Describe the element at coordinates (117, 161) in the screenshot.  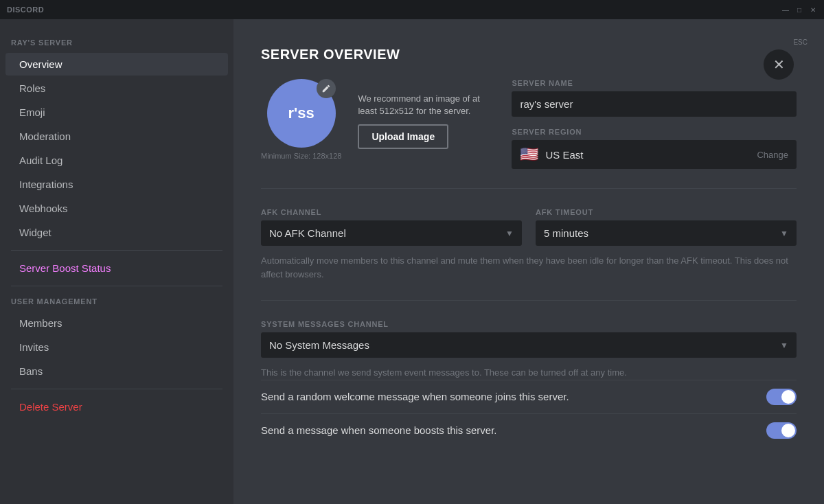
I see `sidebar-item-audit-log: Audit Log` at that location.